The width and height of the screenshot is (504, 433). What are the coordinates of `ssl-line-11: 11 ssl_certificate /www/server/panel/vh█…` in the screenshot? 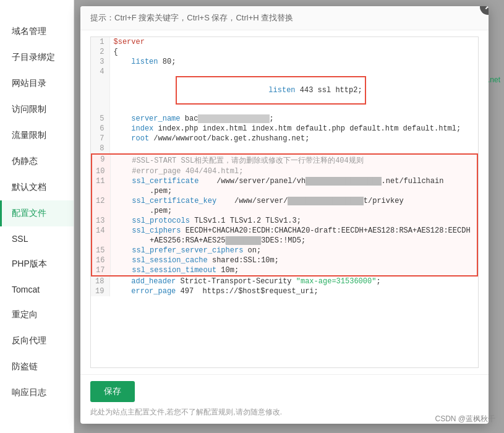 It's located at (284, 181).